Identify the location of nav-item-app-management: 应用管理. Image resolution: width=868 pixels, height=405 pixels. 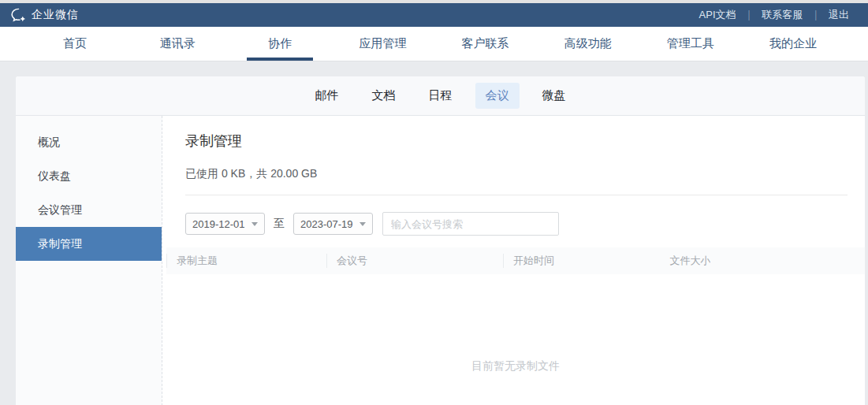
(382, 44).